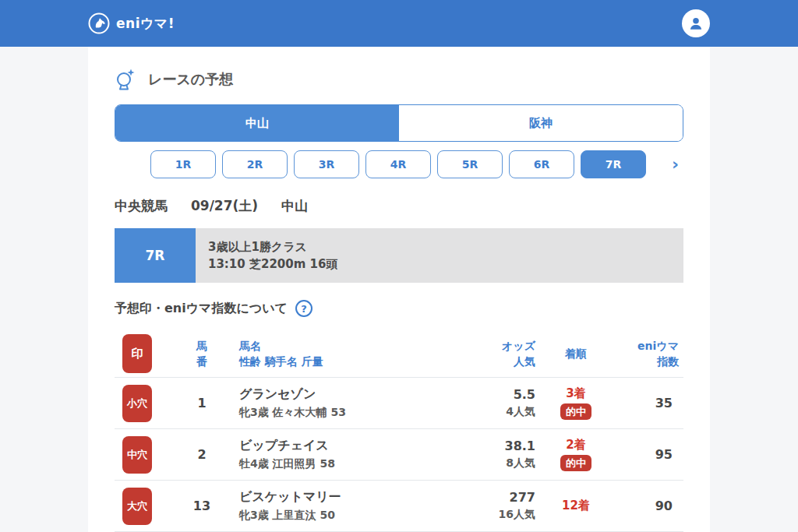 The image size is (798, 532). I want to click on horse-detail: 牝3歳 上里直汰 50, so click(341, 516).